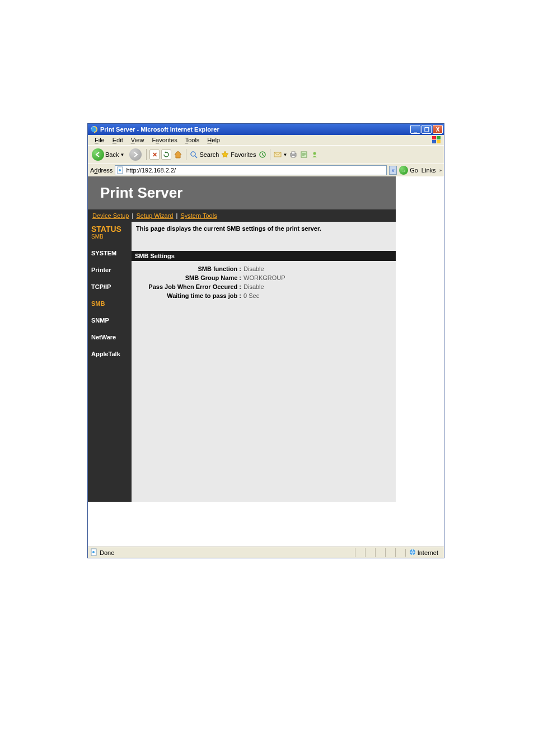 This screenshot has width=534, height=756. Describe the element at coordinates (266, 129) in the screenshot. I see `titlebar: Print Server - Microsoft Internet Explor…` at that location.